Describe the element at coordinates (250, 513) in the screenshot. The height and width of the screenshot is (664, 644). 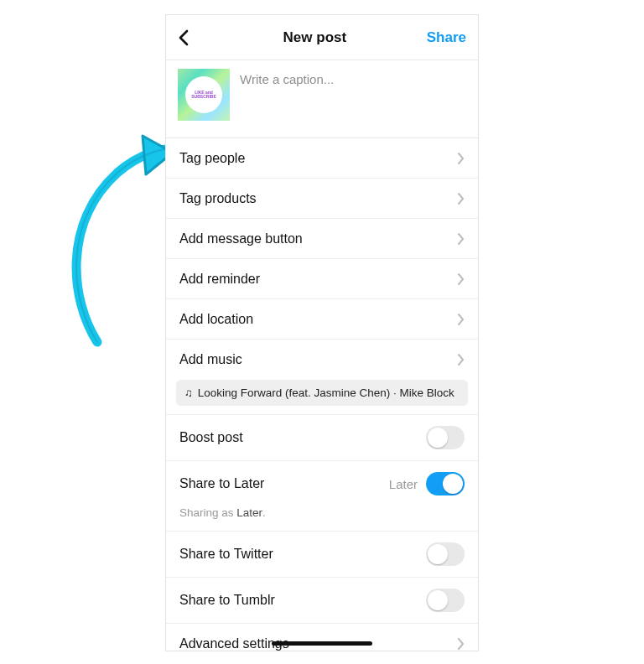
I see `sharing-as-name: Later` at that location.